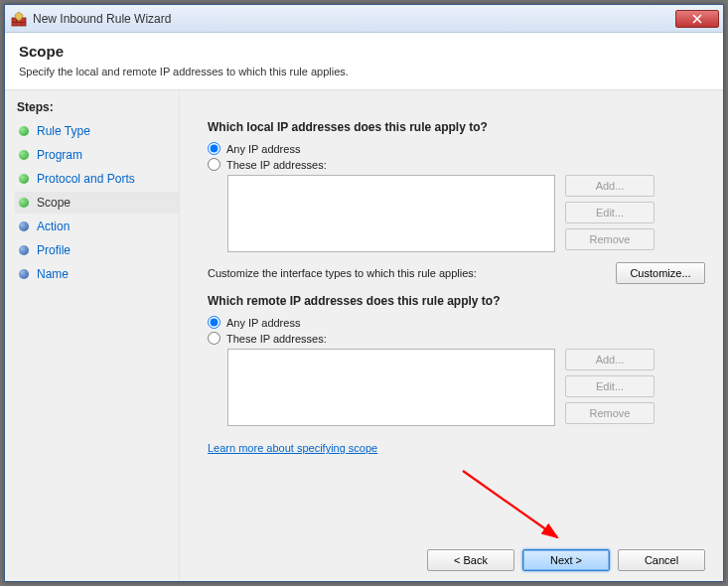 The width and height of the screenshot is (728, 586). Describe the element at coordinates (85, 179) in the screenshot. I see `step-label: Protocol and Ports` at that location.